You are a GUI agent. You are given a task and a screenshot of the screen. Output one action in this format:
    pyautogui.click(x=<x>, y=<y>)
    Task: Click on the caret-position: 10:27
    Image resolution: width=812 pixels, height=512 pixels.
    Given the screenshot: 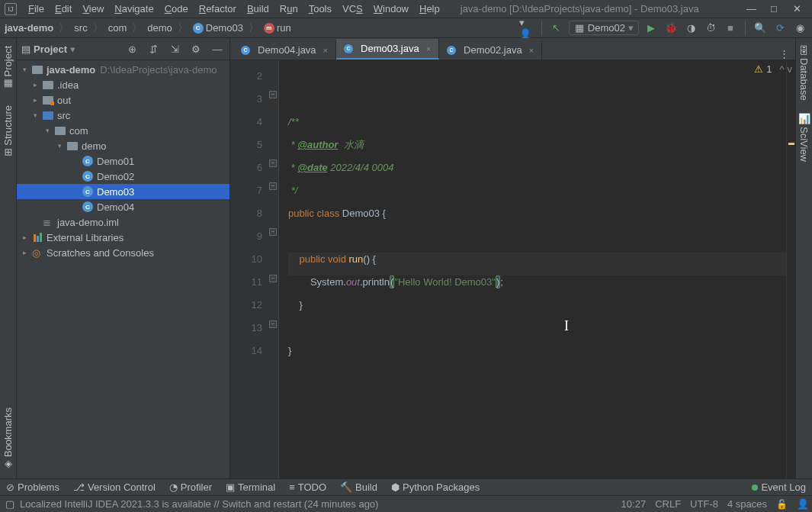 What is the action you would take?
    pyautogui.click(x=634, y=504)
    